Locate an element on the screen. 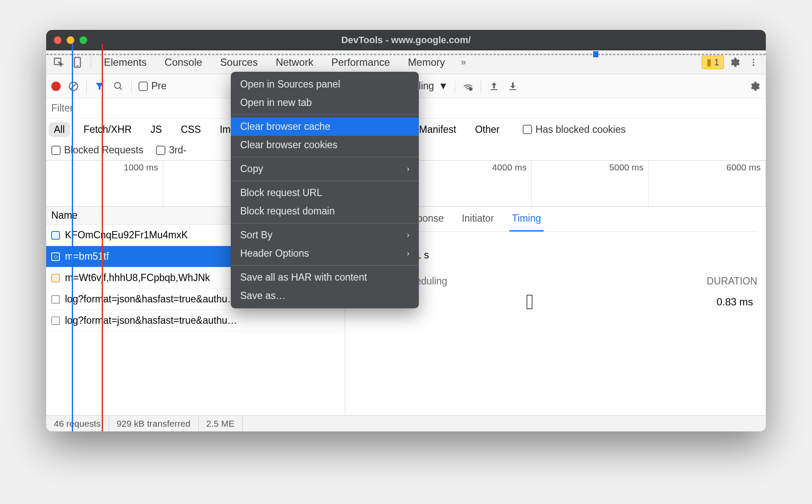 The height and width of the screenshot is (504, 812). preserve-log-checkbox: Pre is located at coordinates (153, 86).